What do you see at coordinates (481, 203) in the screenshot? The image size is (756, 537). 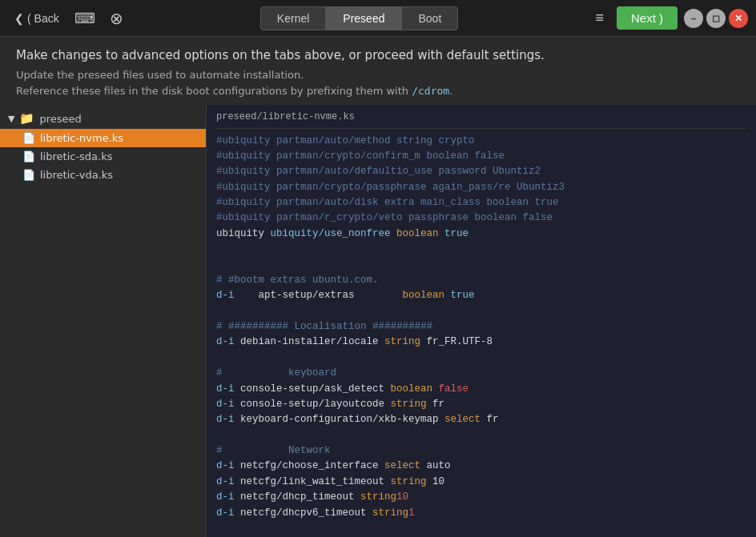 I see `code-line: #ubiquity partman/auto/disk extra main_c…` at bounding box center [481, 203].